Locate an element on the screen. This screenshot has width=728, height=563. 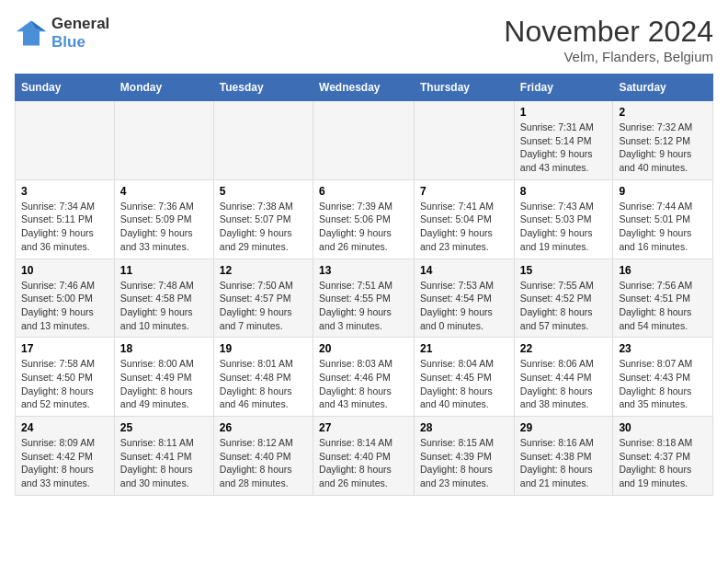
calendar-cell: 21Sunrise: 8:04 AM Sunset: 4:45 PM Dayli… is located at coordinates (465, 377).